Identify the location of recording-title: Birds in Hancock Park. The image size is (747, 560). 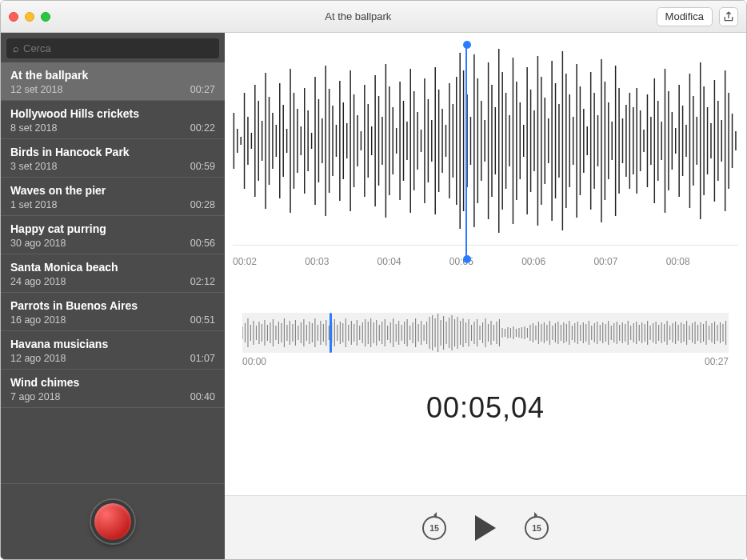
(113, 152).